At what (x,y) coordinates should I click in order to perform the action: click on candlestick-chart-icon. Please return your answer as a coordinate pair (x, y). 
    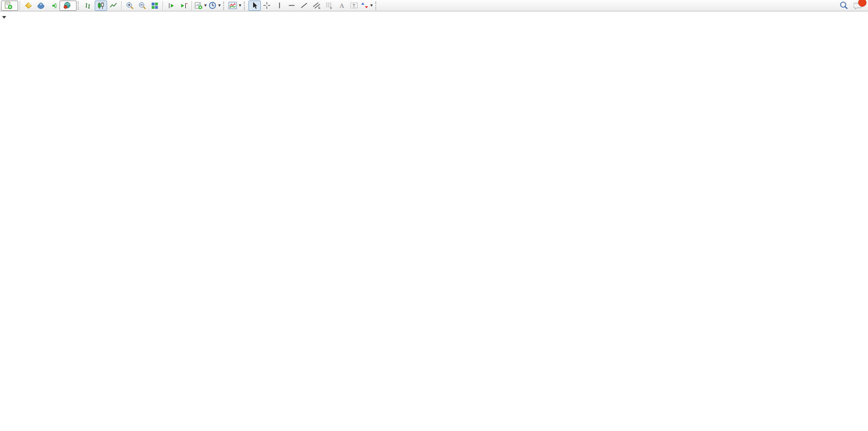
    Looking at the image, I should click on (101, 6).